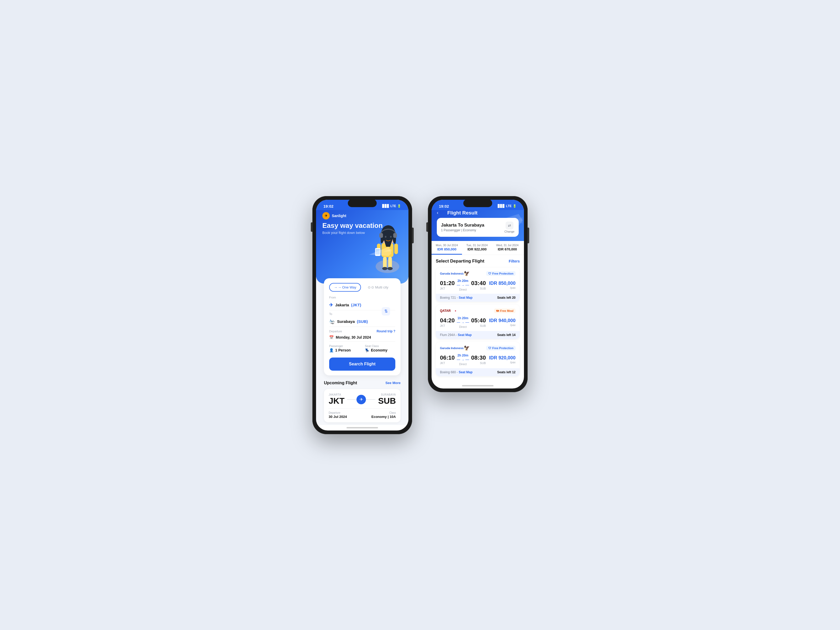 Image resolution: width=840 pixels, height=630 pixels. I want to click on departure-airport: JAKARTA JKT, so click(336, 399).